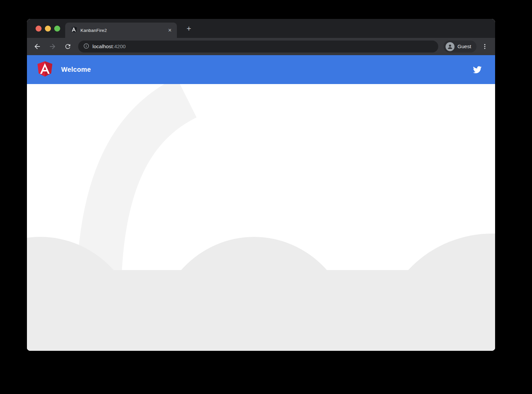 Image resolution: width=532 pixels, height=394 pixels. What do you see at coordinates (261, 70) in the screenshot?
I see `app-toolbar: Welcome` at bounding box center [261, 70].